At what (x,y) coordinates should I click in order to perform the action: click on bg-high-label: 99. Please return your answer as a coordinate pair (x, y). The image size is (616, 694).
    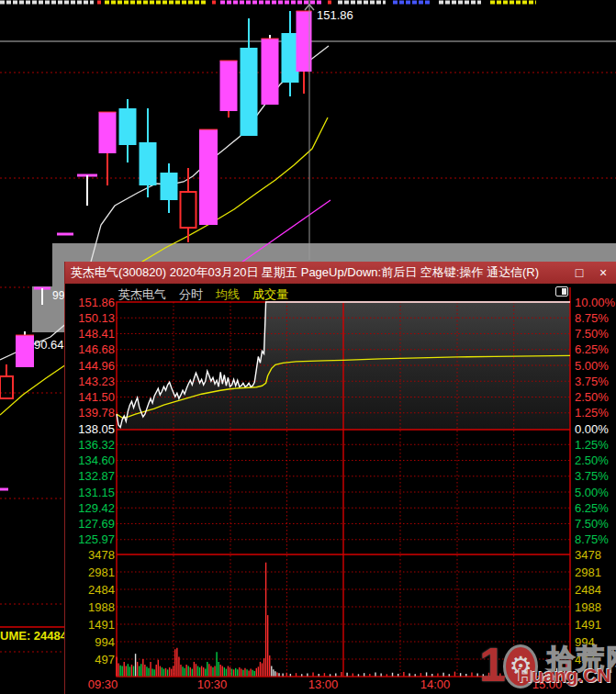
    Looking at the image, I should click on (59, 296).